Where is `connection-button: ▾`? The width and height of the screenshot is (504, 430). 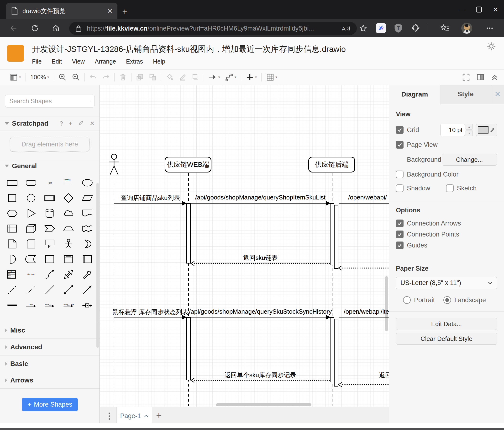 connection-button: ▾ is located at coordinates (215, 77).